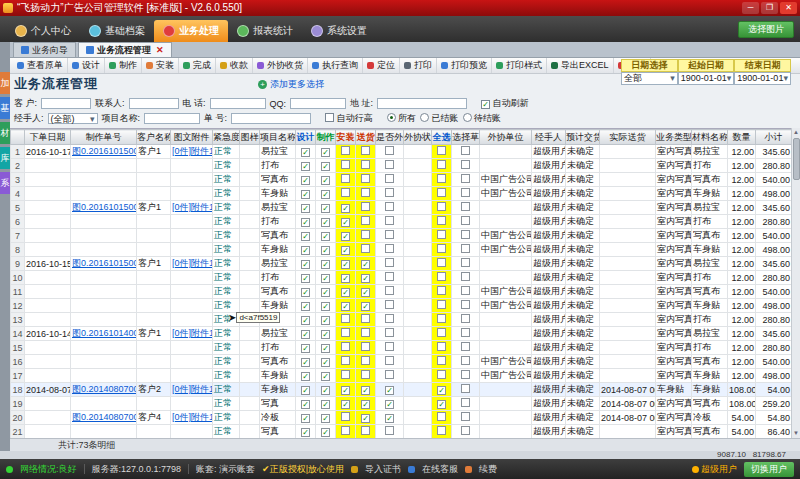 The width and height of the screenshot is (800, 479). What do you see at coordinates (5, 183) in the screenshot?
I see `side-tab-系: 系` at bounding box center [5, 183].